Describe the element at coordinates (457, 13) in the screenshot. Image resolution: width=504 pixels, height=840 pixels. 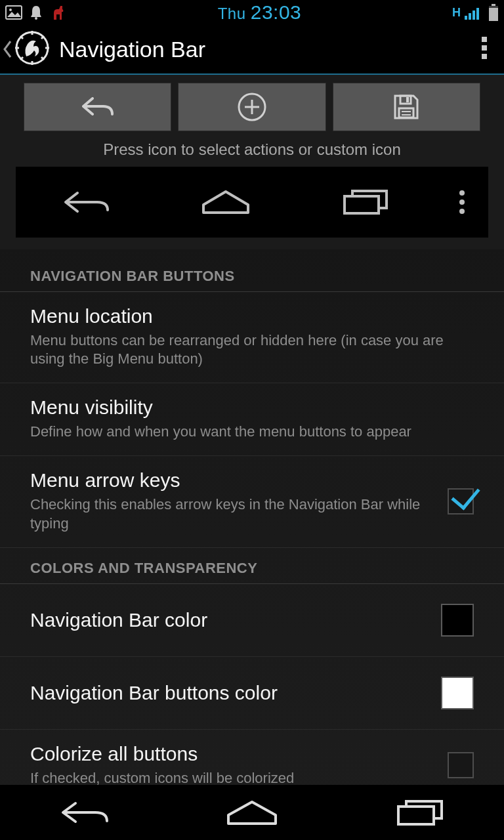
I see `network-type: H` at that location.